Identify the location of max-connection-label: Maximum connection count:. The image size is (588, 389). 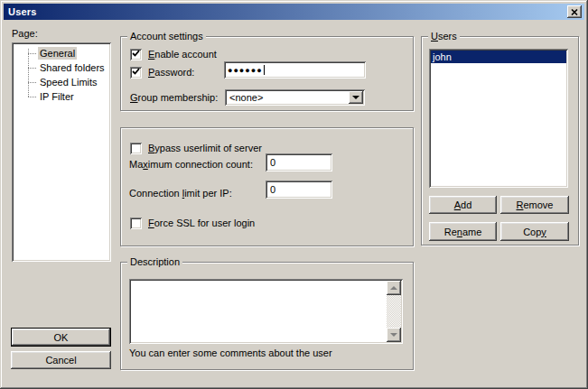
(191, 164).